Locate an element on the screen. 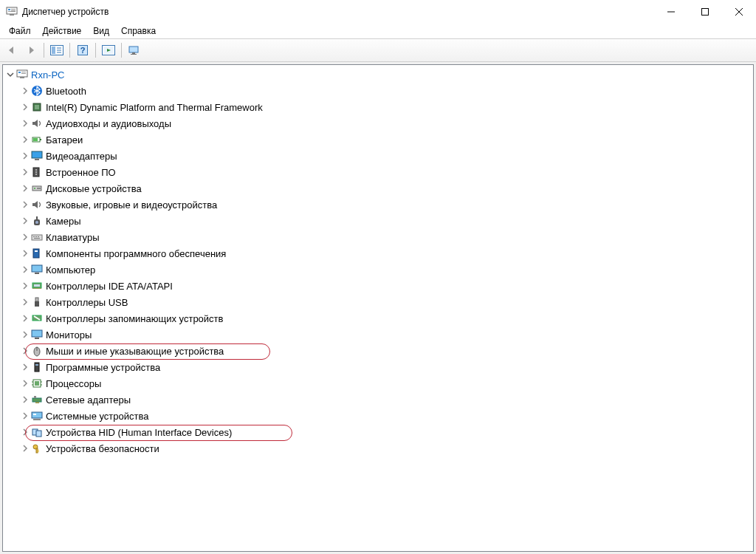 The width and height of the screenshot is (756, 554). tree-item: Камеры is located at coordinates (378, 221).